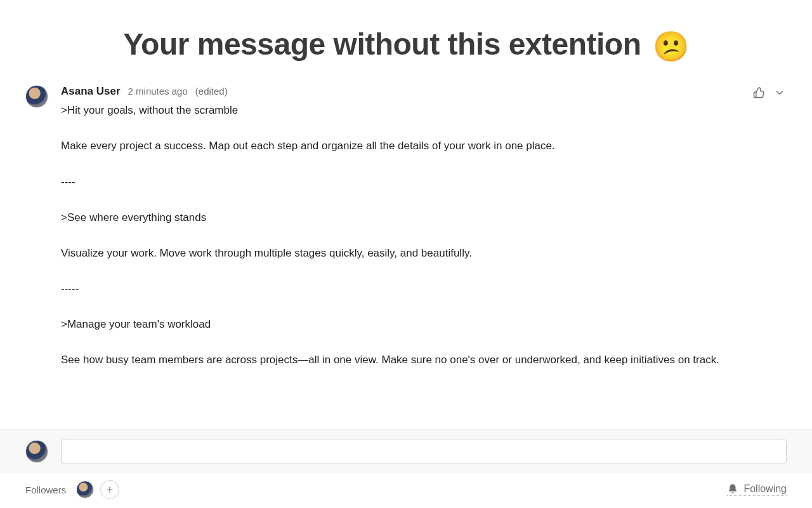  I want to click on plus-icon, so click(110, 490).